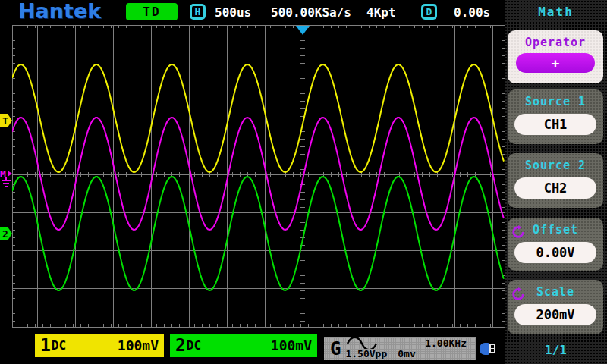 The width and height of the screenshot is (607, 364). What do you see at coordinates (233, 12) in the screenshot?
I see `timebase-readout: 500us` at bounding box center [233, 12].